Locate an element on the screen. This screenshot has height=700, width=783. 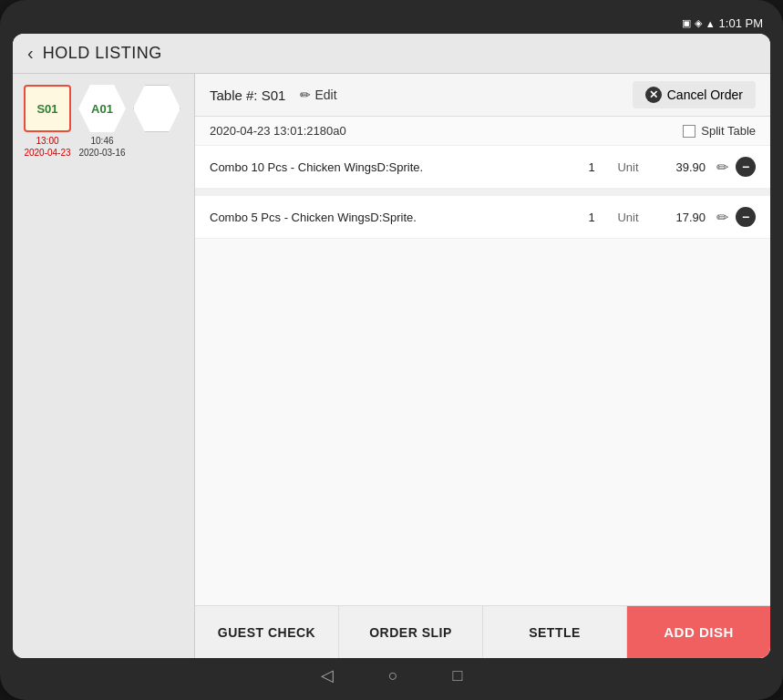
location-icon: ◈ is located at coordinates (698, 24).